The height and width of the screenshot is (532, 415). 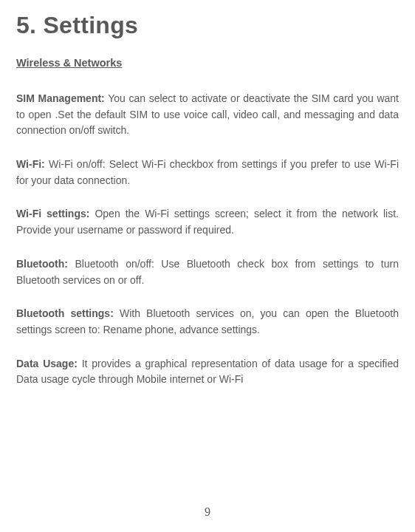 What do you see at coordinates (208, 63) in the screenshot?
I see `section-subheading: Wireless & Networks` at bounding box center [208, 63].